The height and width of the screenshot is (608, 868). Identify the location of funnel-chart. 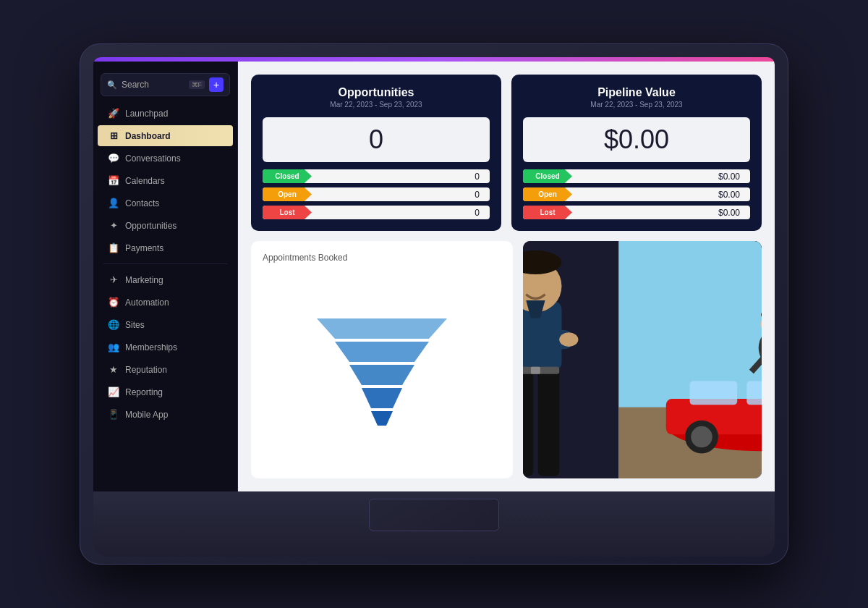
(382, 369).